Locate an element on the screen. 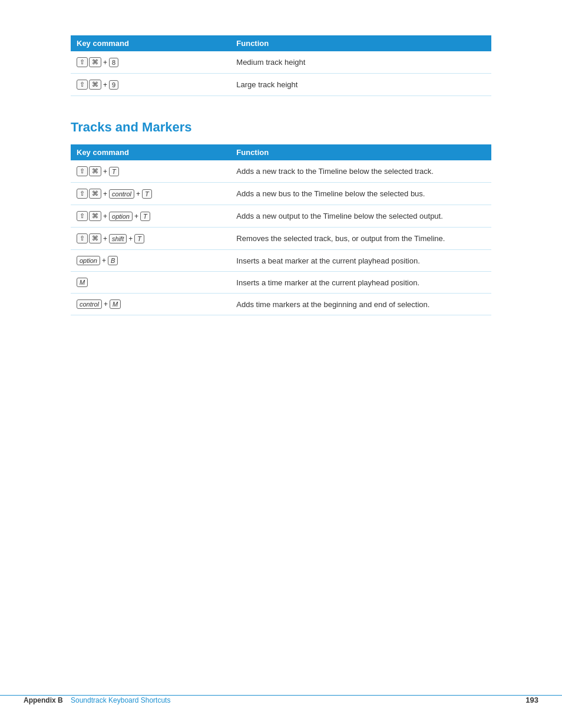 This screenshot has width=562, height=728. key-combo: ⇧ ⌘ + shift + T is located at coordinates (111, 238).